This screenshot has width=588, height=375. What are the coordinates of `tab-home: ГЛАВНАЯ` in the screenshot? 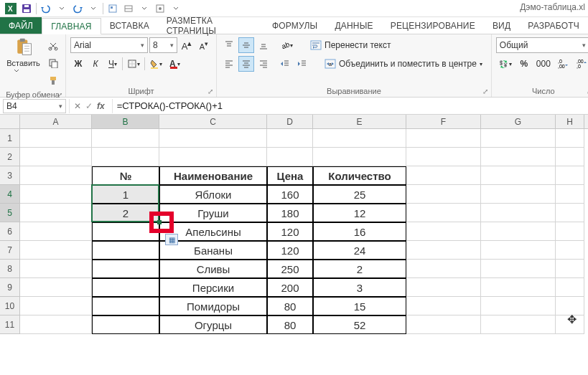 It's located at (71, 26).